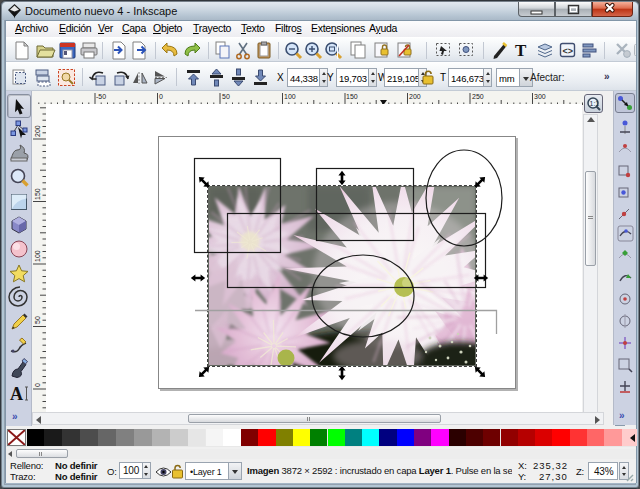 This screenshot has height=489, width=640. Describe the element at coordinates (540, 96) in the screenshot. I see `svg-text: 300` at that location.